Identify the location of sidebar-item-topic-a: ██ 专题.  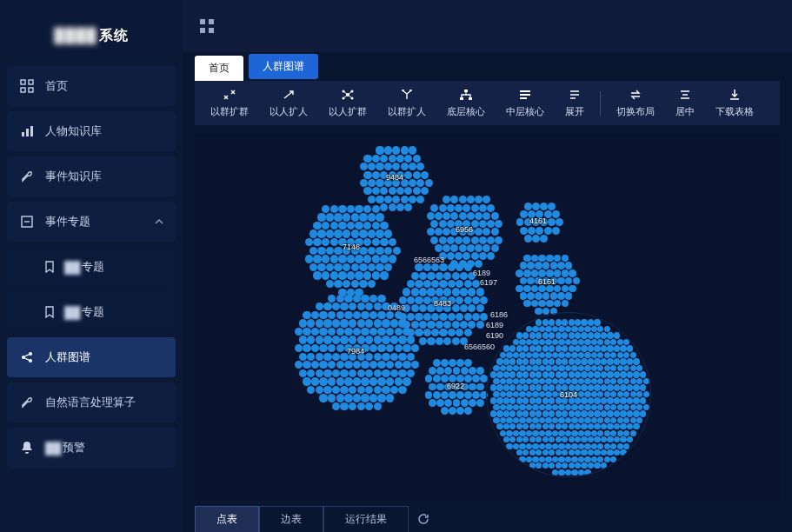
(91, 267).